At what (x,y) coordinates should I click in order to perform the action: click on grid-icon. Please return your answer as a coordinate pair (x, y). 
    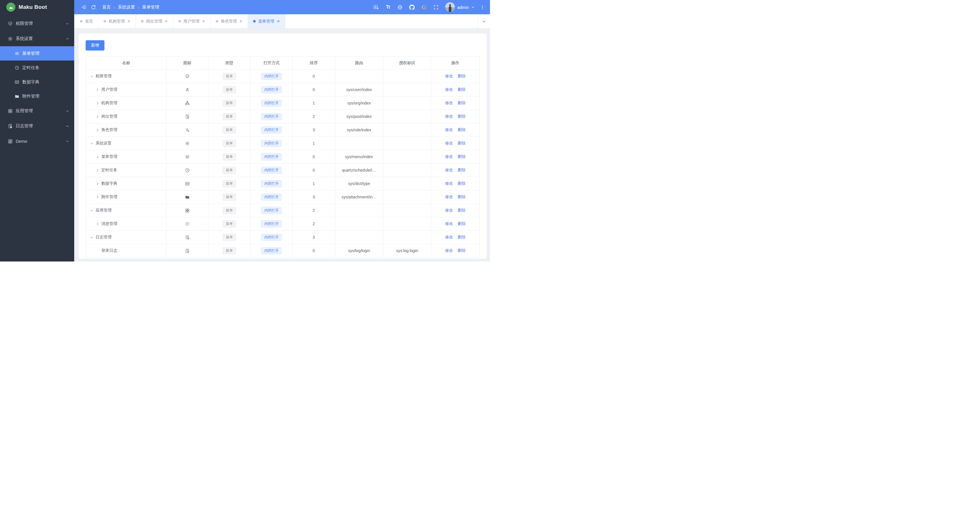
    Looking at the image, I should click on (10, 111).